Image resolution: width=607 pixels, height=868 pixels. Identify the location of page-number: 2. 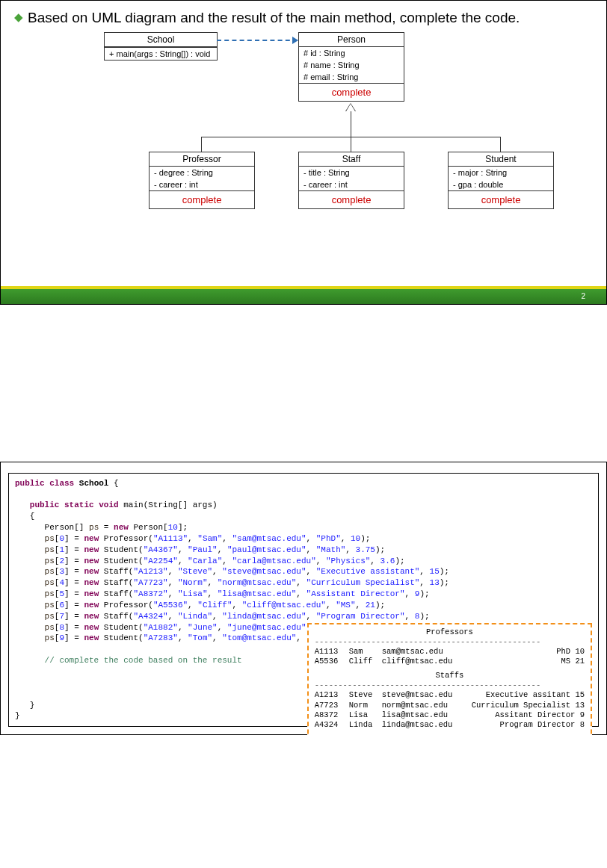
(583, 296).